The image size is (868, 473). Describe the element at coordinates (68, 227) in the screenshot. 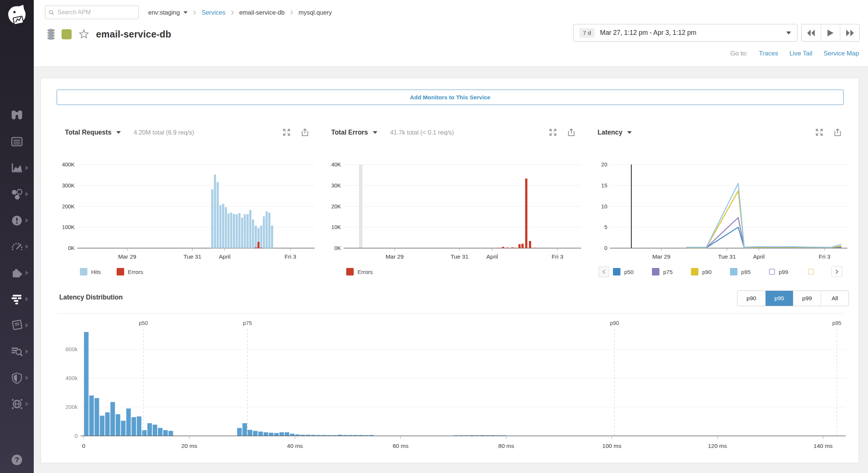

I see `svg-text: 100K` at that location.